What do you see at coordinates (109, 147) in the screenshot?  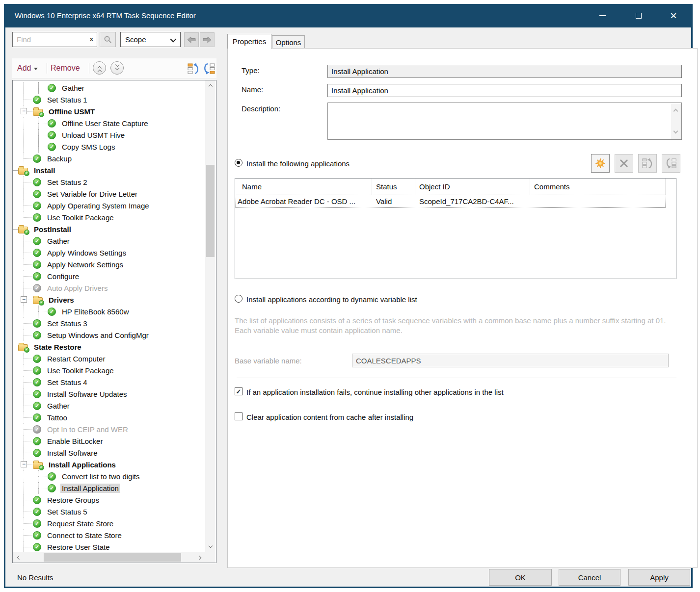 I see `tree-step-copy-sms-logs: ✓Copy SMS Logs` at bounding box center [109, 147].